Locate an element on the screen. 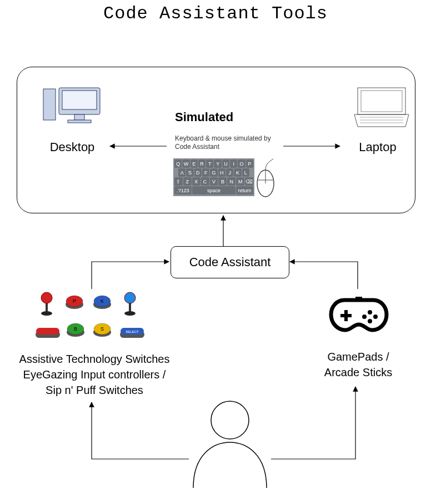  keyboard-key: C is located at coordinates (206, 181).